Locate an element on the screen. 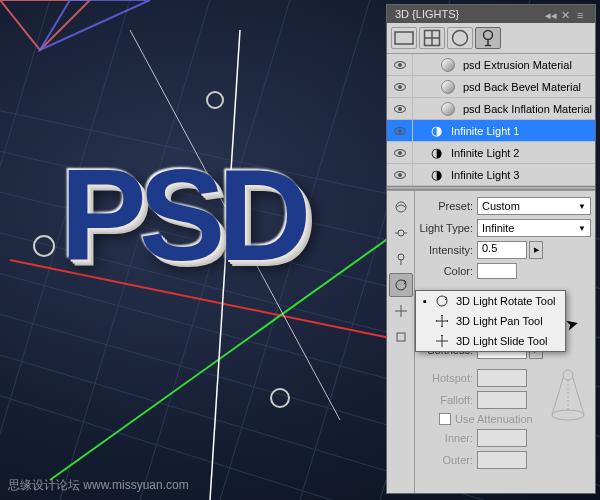 The image size is (600, 500). pan-icon is located at coordinates (442, 321).